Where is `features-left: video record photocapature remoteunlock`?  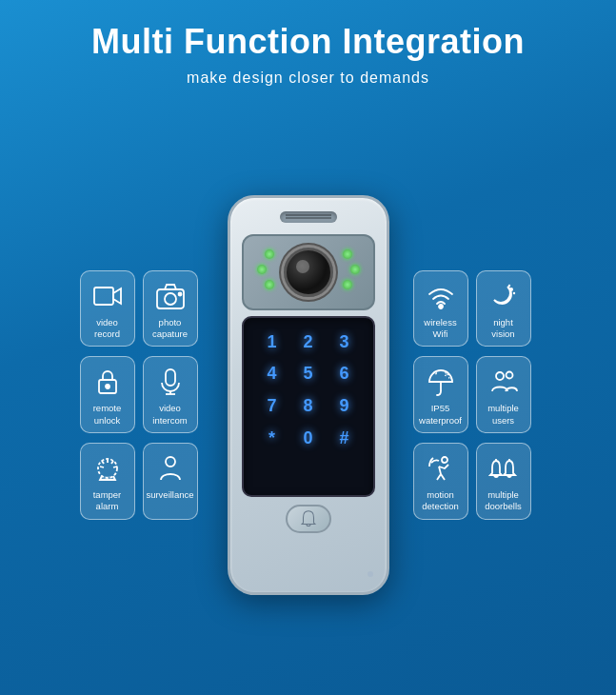
features-left: video record photocapature remoteunlock is located at coordinates (142, 395).